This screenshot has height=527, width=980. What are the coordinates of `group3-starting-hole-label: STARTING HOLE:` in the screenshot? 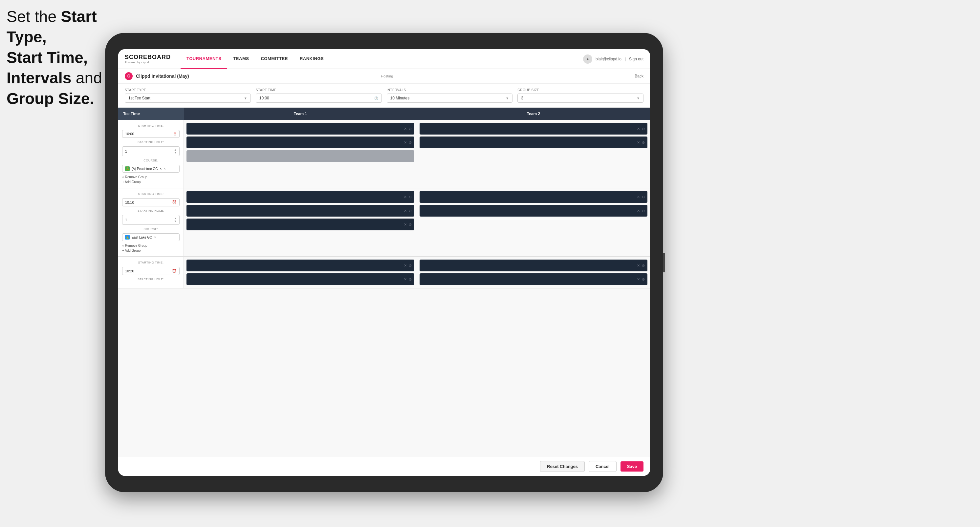 It's located at (151, 279).